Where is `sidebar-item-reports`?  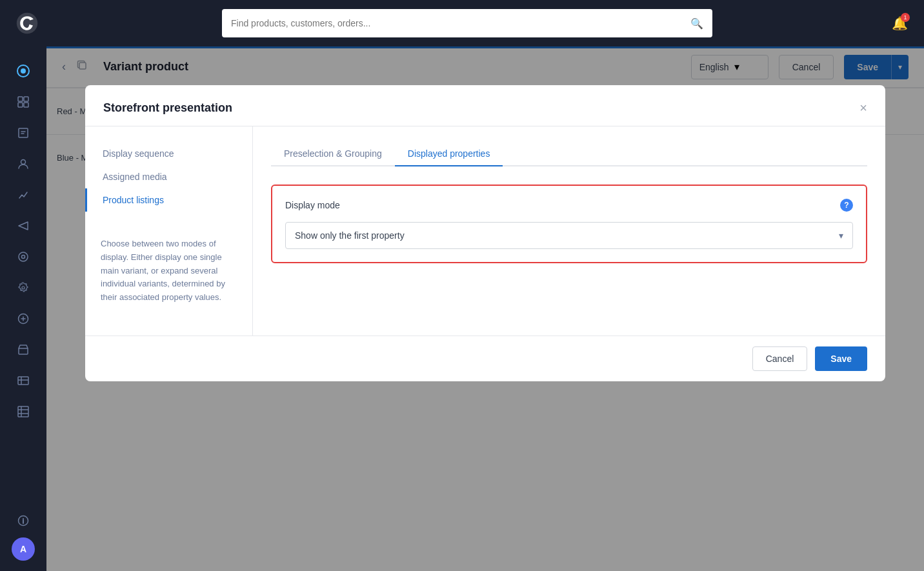
sidebar-item-reports is located at coordinates (23, 195).